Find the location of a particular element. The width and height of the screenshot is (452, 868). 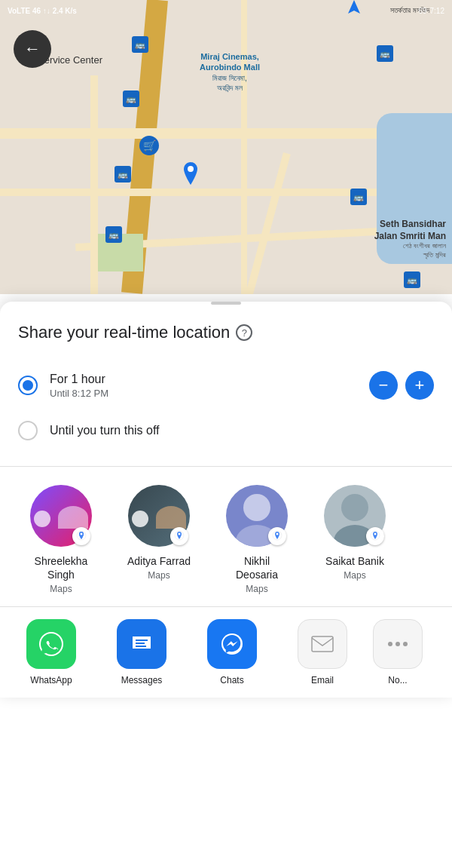

messages-label: Messages is located at coordinates (142, 680).